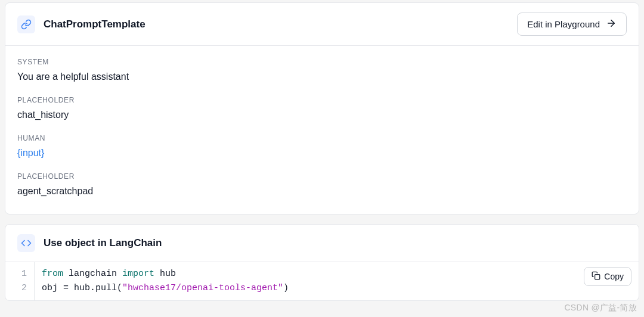  Describe the element at coordinates (596, 276) in the screenshot. I see `copy-icon` at that location.